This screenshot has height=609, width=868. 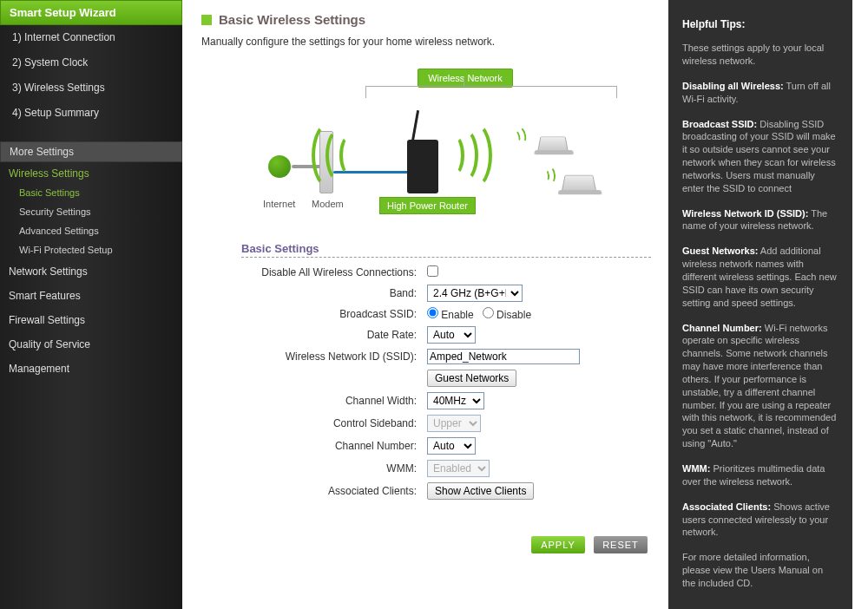 I want to click on tip-disable-all: Disabling all Wireless: Turn off all Wi-…, so click(x=760, y=93).